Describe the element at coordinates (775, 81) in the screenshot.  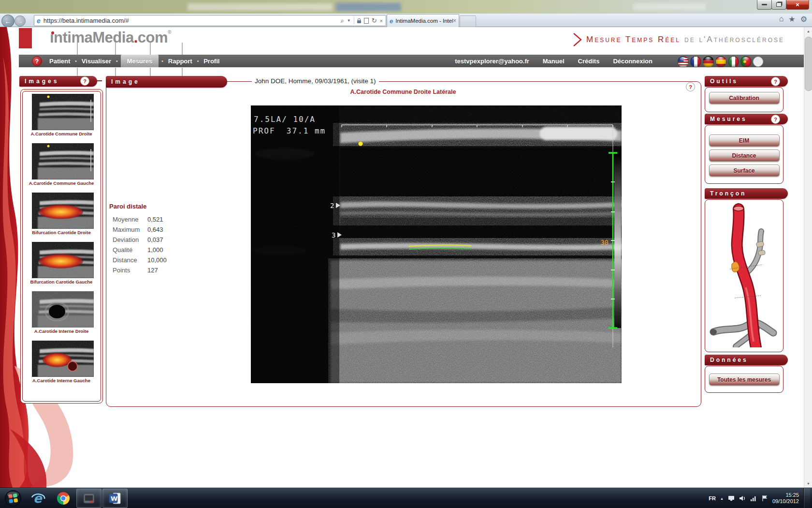
I see `outils-help-icon: ?` at that location.